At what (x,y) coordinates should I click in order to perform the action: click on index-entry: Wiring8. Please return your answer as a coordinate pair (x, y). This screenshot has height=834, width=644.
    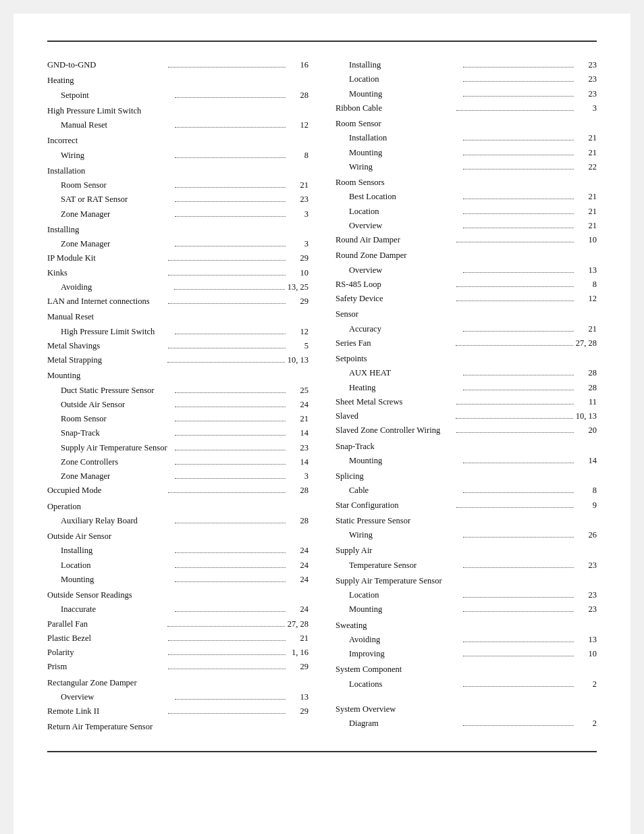
    Looking at the image, I should click on (178, 155).